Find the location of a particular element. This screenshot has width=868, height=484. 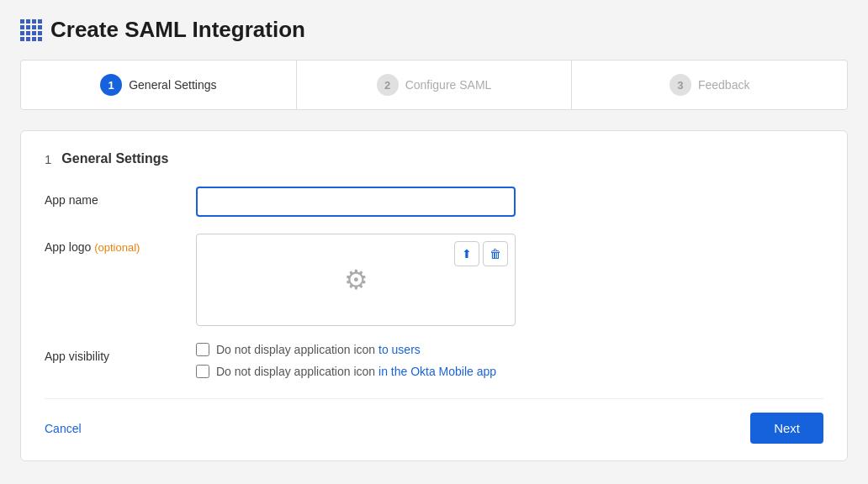

app-logo-control: ⬆ 🗑 ⚙ is located at coordinates (510, 280).